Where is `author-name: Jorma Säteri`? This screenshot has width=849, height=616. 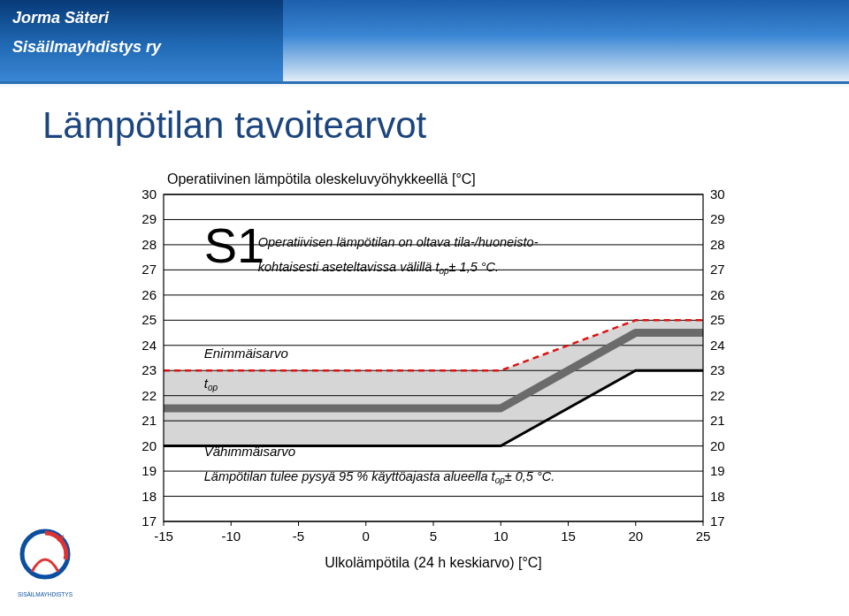 author-name: Jorma Säteri is located at coordinates (142, 18).